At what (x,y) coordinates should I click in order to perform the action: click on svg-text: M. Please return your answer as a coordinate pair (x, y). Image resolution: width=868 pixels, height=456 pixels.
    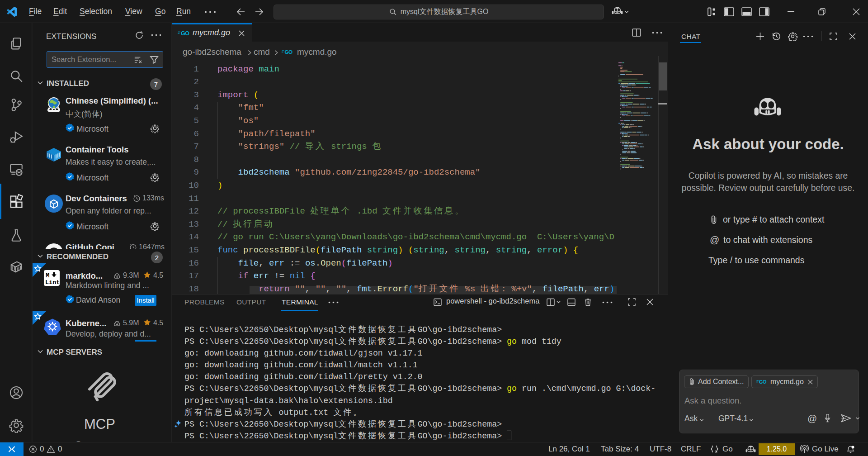
    Looking at the image, I should click on (47, 276).